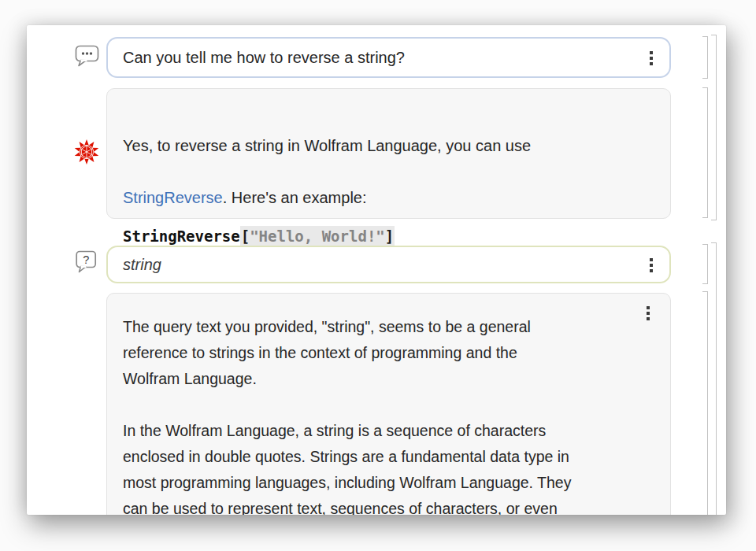 This screenshot has width=756, height=551. Describe the element at coordinates (246, 236) in the screenshot. I see `code-open-bracket: [` at that location.